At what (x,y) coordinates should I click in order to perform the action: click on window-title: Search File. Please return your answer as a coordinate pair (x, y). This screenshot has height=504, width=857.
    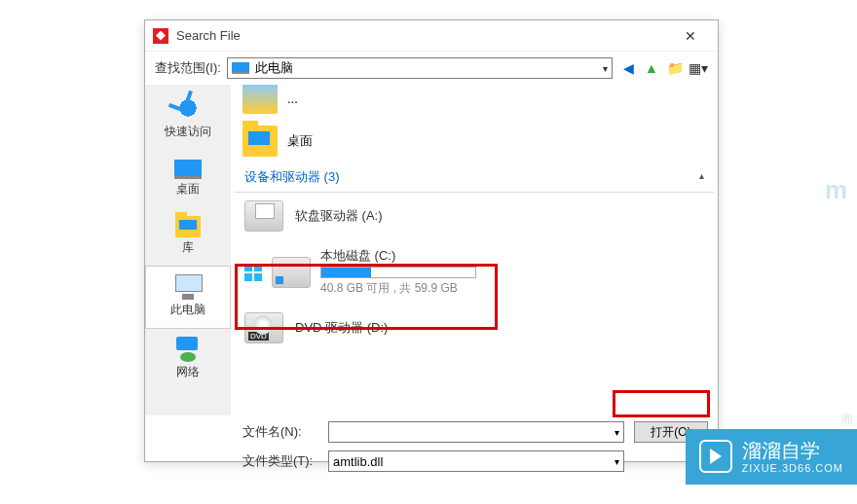
    Looking at the image, I should click on (424, 35).